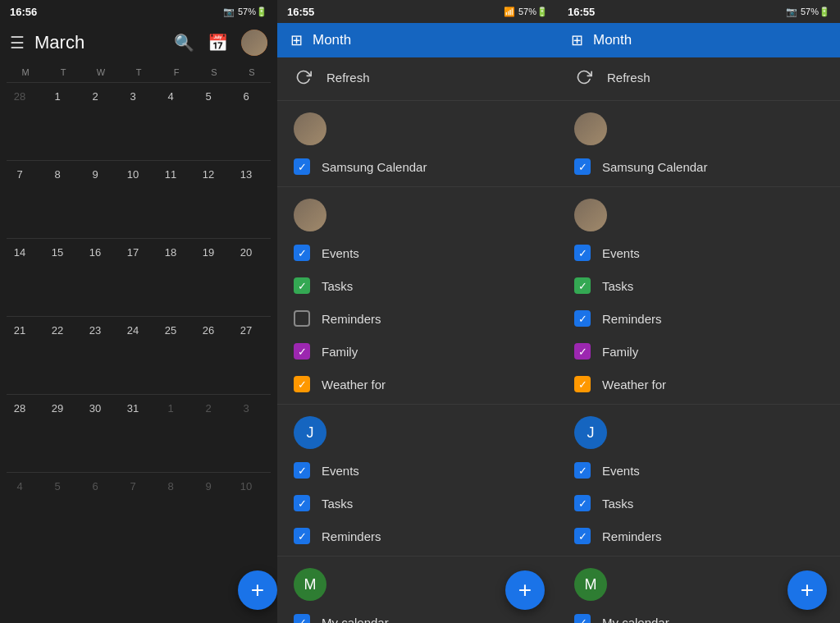 The width and height of the screenshot is (840, 623). Describe the element at coordinates (699, 351) in the screenshot. I see `right-family-1: ✓ Family` at that location.